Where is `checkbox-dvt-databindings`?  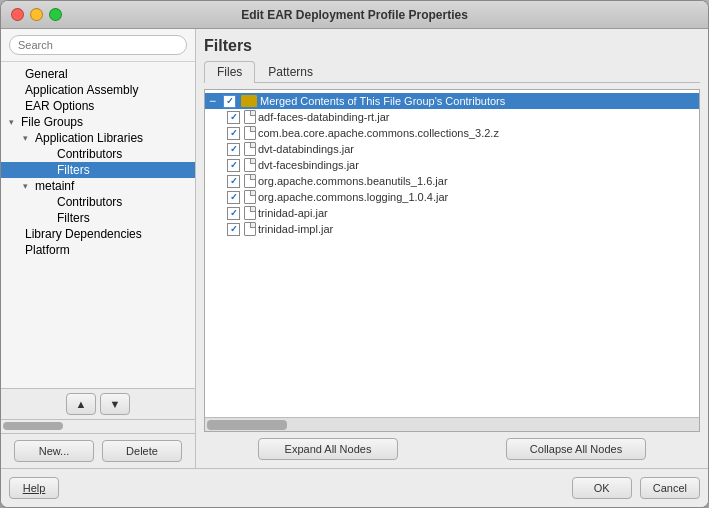 checkbox-dvt-databindings is located at coordinates (234, 150).